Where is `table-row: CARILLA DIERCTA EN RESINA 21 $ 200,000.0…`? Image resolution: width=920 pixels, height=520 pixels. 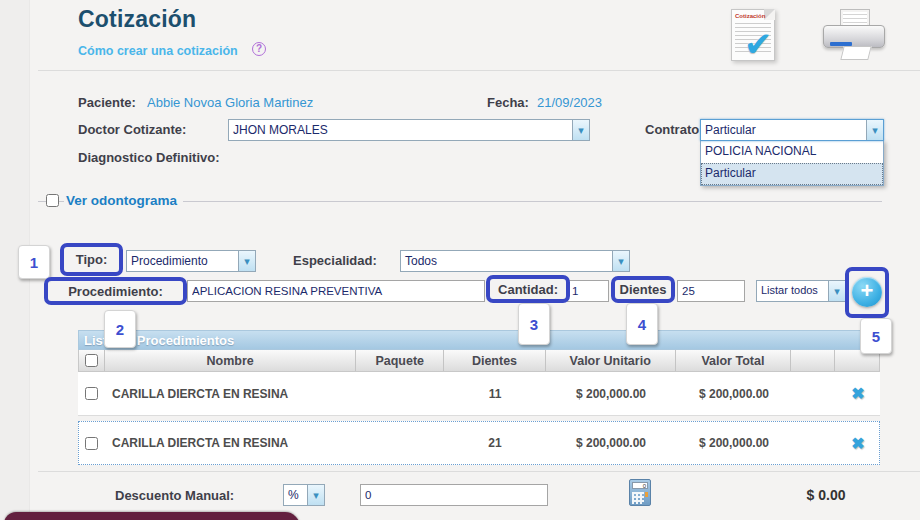
table-row: CARILLA DIERCTA EN RESINA 21 $ 200,000.0… is located at coordinates (479, 443).